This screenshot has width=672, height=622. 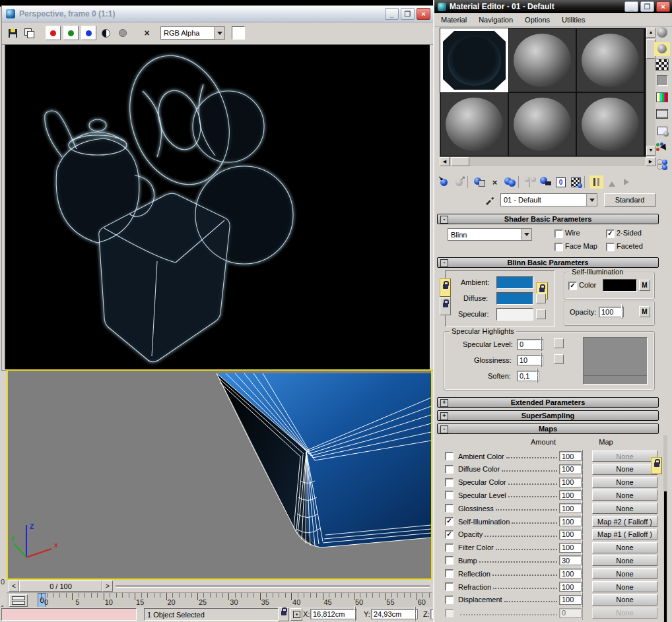 What do you see at coordinates (358, 613) in the screenshot?
I see `x-spinner` at bounding box center [358, 613].